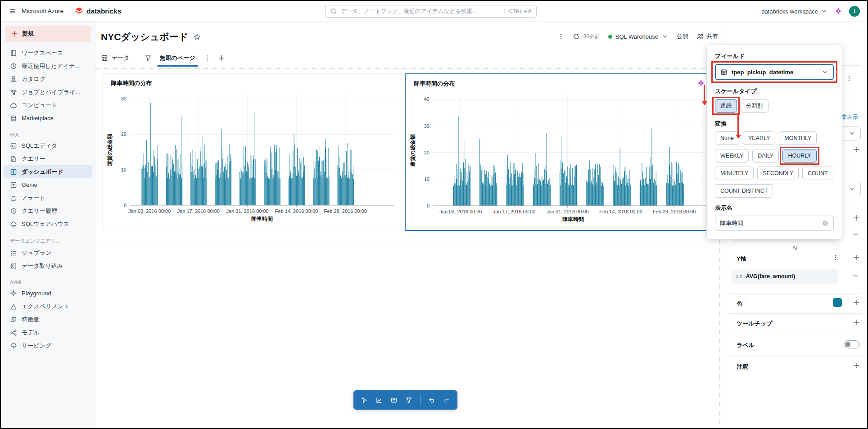 Image resolution: width=868 pixels, height=429 pixels. I want to click on transform-option-weekly: WEEKLY, so click(732, 156).